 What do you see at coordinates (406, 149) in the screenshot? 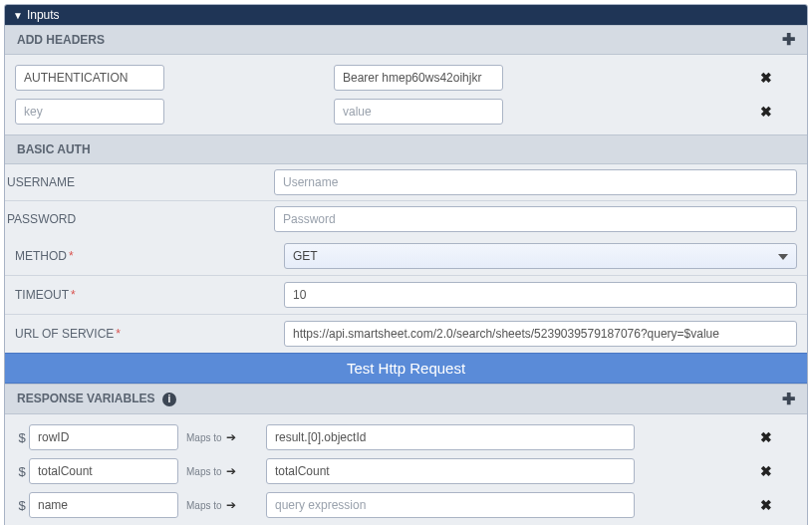
I see `basic-auth-section-header: BASIC AUTH` at bounding box center [406, 149].